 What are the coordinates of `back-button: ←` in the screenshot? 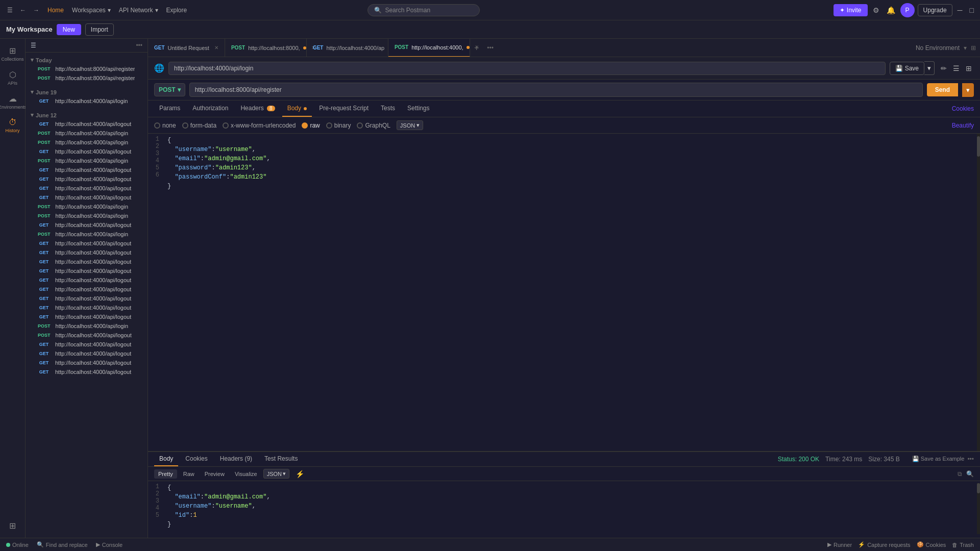 It's located at (23, 10).